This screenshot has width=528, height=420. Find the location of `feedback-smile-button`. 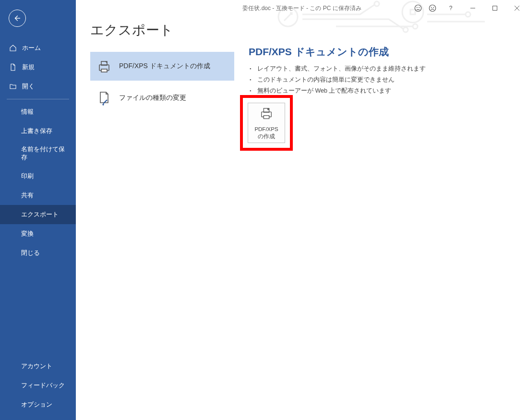

feedback-smile-button is located at coordinates (418, 8).